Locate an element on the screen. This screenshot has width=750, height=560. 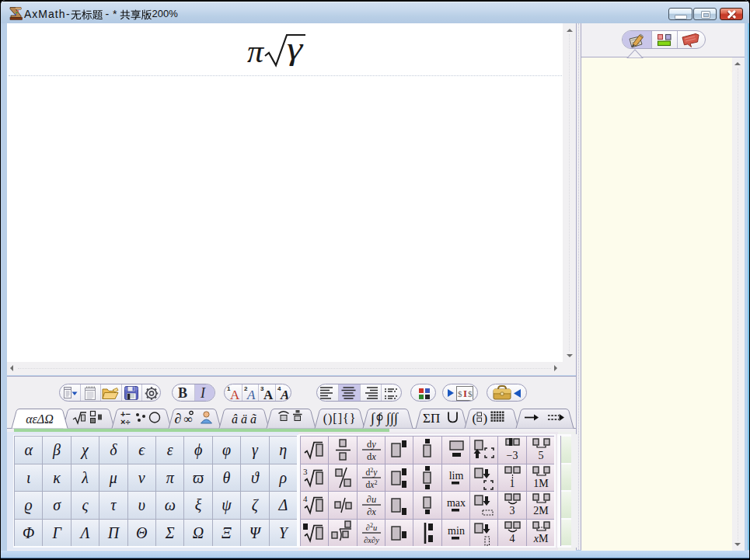
svg-text: d2y is located at coordinates (372, 472).